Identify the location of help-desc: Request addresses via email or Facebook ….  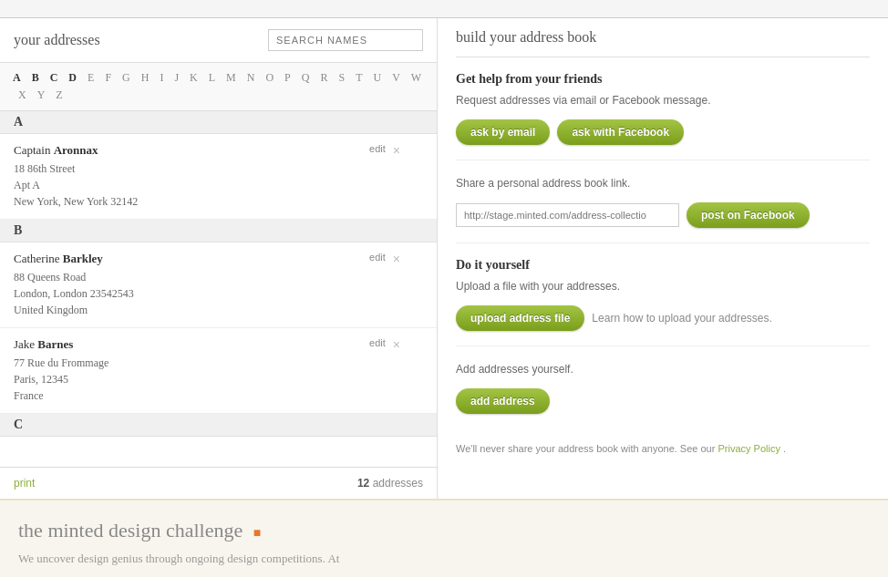
(663, 100).